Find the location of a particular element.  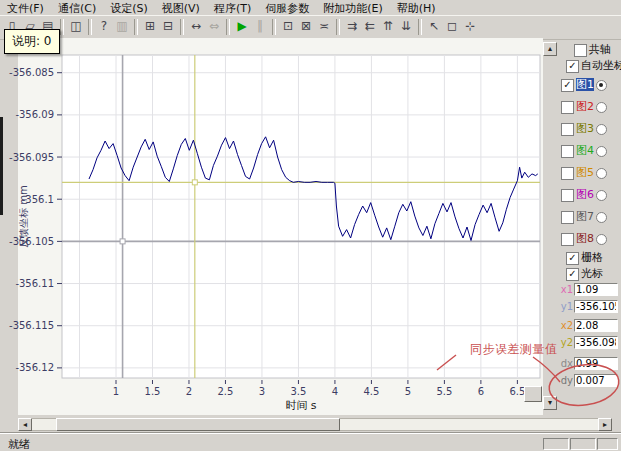

x2-input is located at coordinates (596, 326).